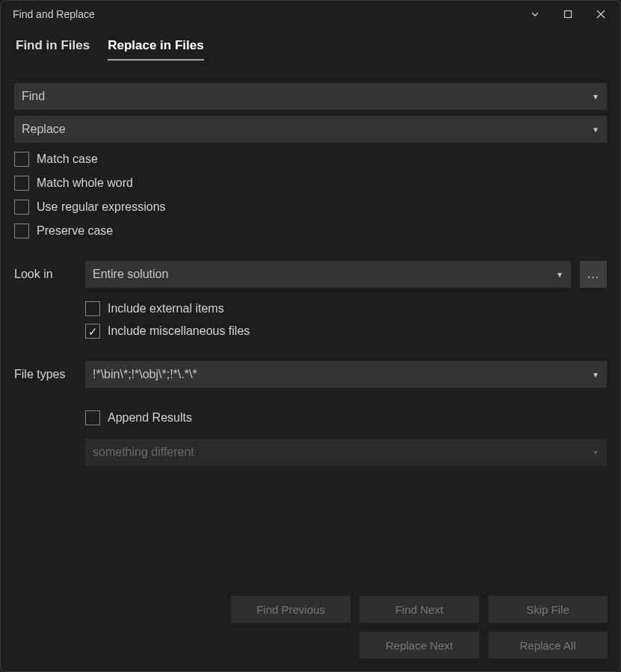 This screenshot has width=621, height=672. Describe the element at coordinates (43, 129) in the screenshot. I see `replace-placeholder: Replace` at that location.